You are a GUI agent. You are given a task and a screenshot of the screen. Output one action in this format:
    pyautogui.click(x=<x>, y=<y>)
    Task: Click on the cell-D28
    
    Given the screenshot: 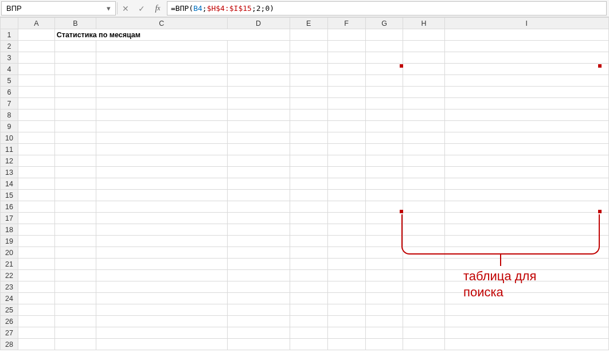 What is the action you would take?
    pyautogui.click(x=258, y=345)
    